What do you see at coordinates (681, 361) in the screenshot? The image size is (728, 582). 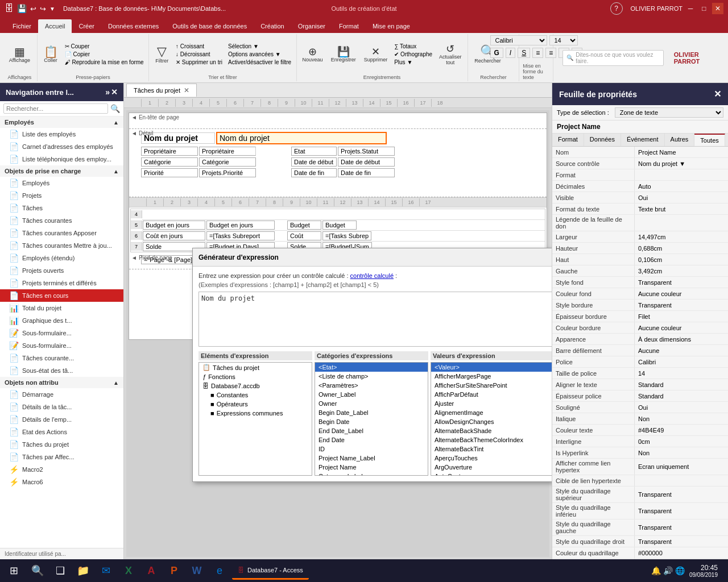 I see `prop-value-18: Calibri` at bounding box center [681, 361].